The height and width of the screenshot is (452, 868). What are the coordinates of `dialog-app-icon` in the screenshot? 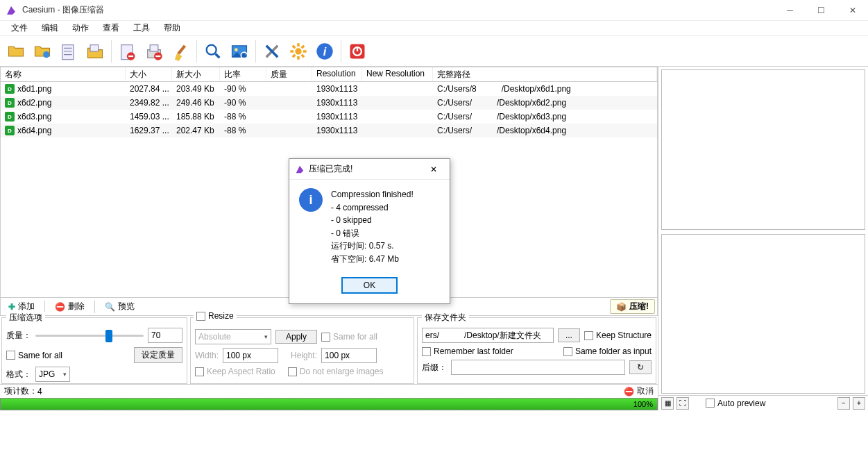 It's located at (300, 169).